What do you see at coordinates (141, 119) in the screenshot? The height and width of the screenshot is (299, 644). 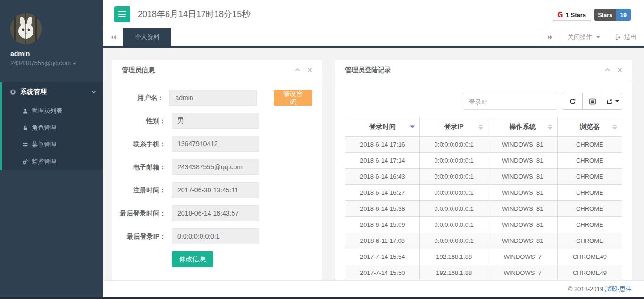 I see `field-label: 性别：` at bounding box center [141, 119].